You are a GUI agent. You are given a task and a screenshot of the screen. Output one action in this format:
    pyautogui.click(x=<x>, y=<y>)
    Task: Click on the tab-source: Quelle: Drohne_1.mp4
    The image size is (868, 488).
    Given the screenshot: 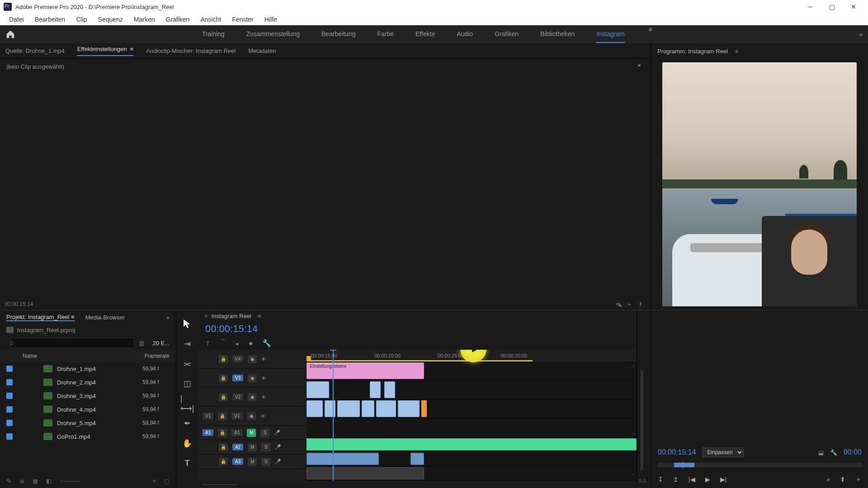 What is the action you would take?
    pyautogui.click(x=35, y=51)
    